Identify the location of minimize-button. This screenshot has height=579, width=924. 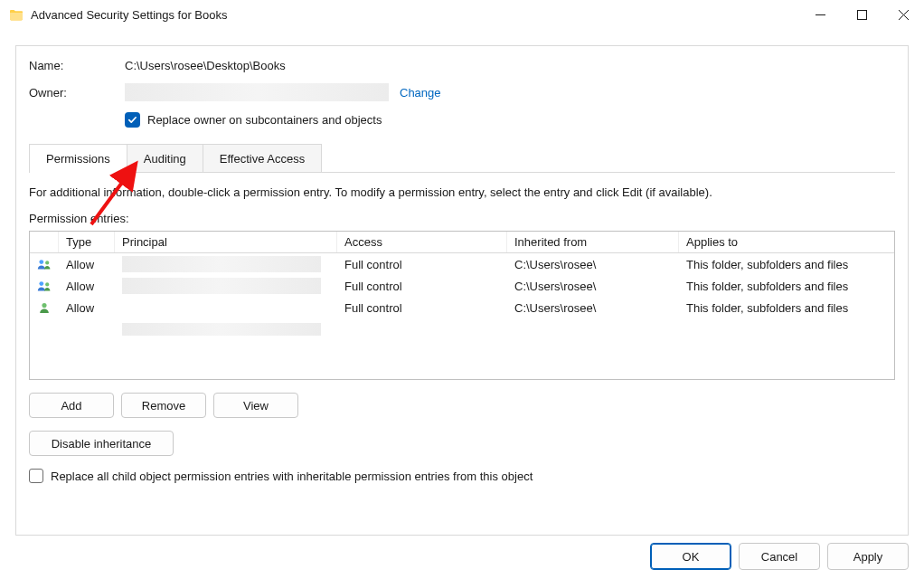
(820, 14).